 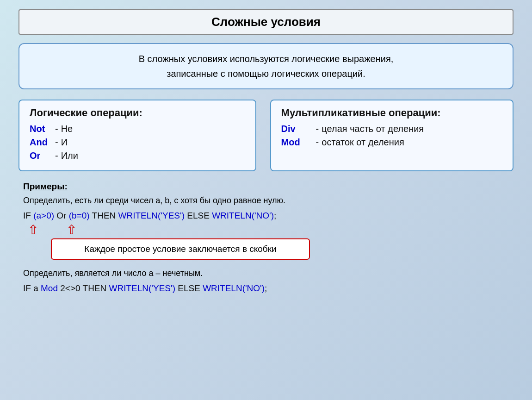 What do you see at coordinates (363, 143) in the screenshot?
I see `meaning-mod: остаток от деления` at bounding box center [363, 143].